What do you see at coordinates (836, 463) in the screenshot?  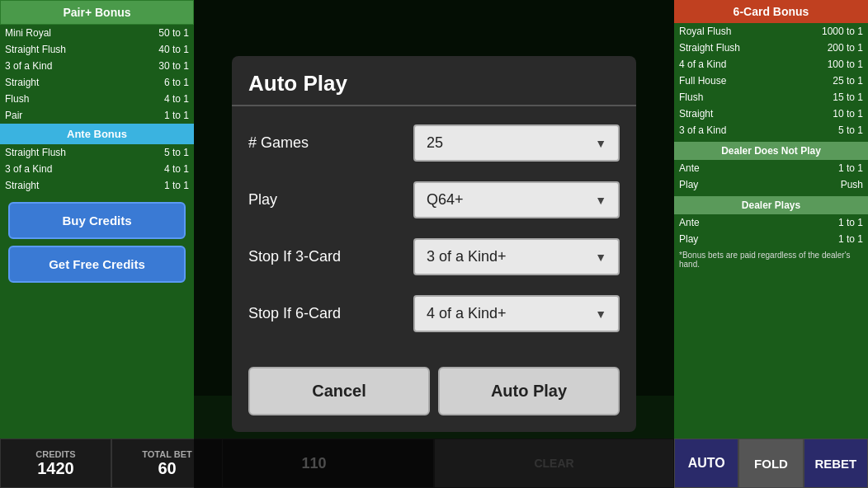 I see `rebet-button: REBET` at bounding box center [836, 463].